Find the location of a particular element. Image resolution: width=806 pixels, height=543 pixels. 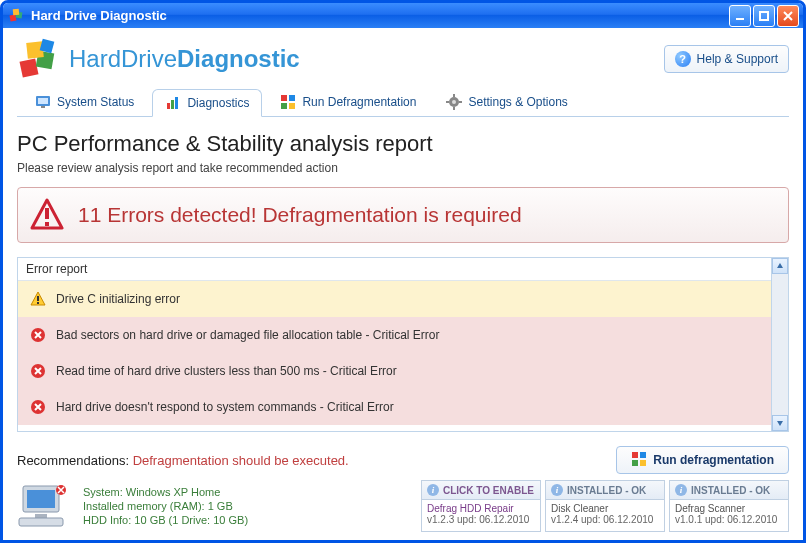

module-status: i CLICK TO ENABLE is located at coordinates (481, 490).